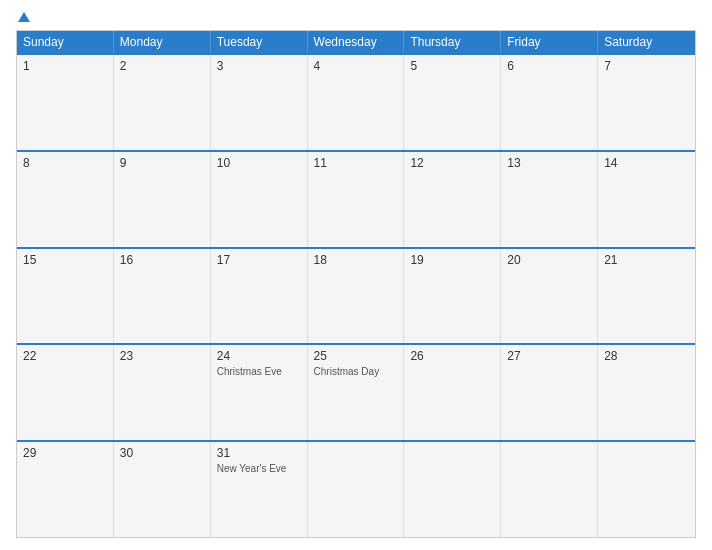 This screenshot has height=550, width=712. Describe the element at coordinates (162, 453) in the screenshot. I see `day-number: 30` at that location.